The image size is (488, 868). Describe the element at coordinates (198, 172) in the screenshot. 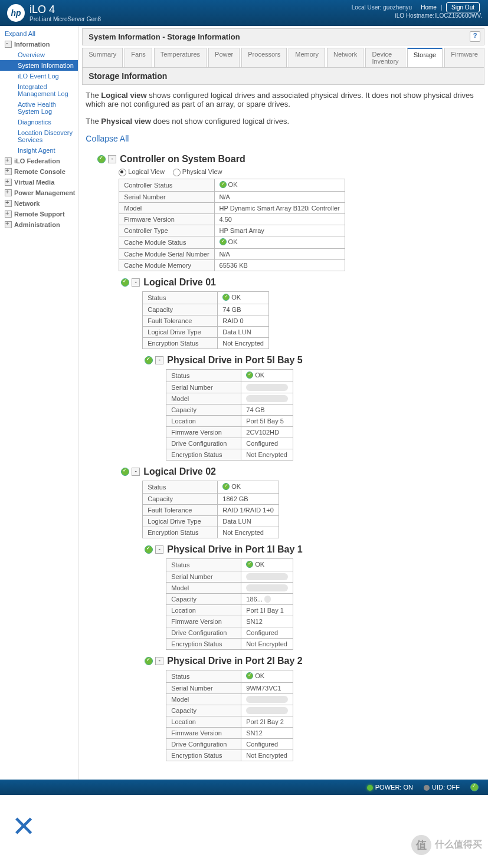

I see `physical-view-radio: Physical View` at that location.